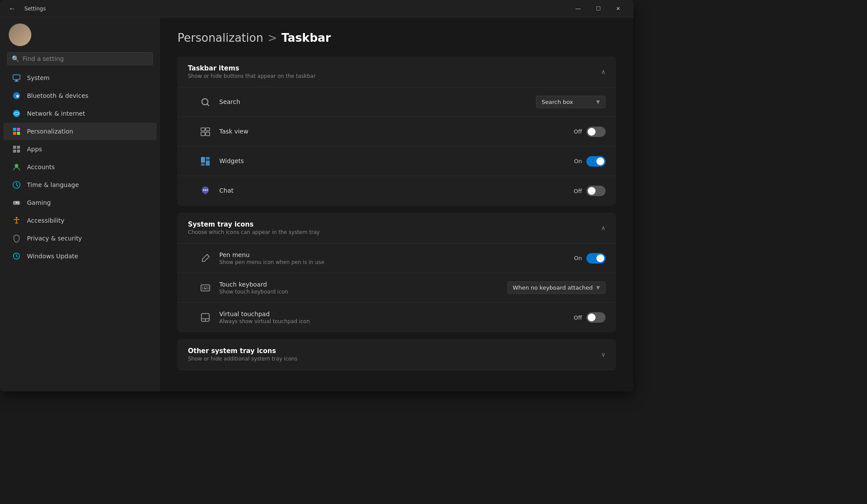  I want to click on chevron-down-icon, so click(603, 354).